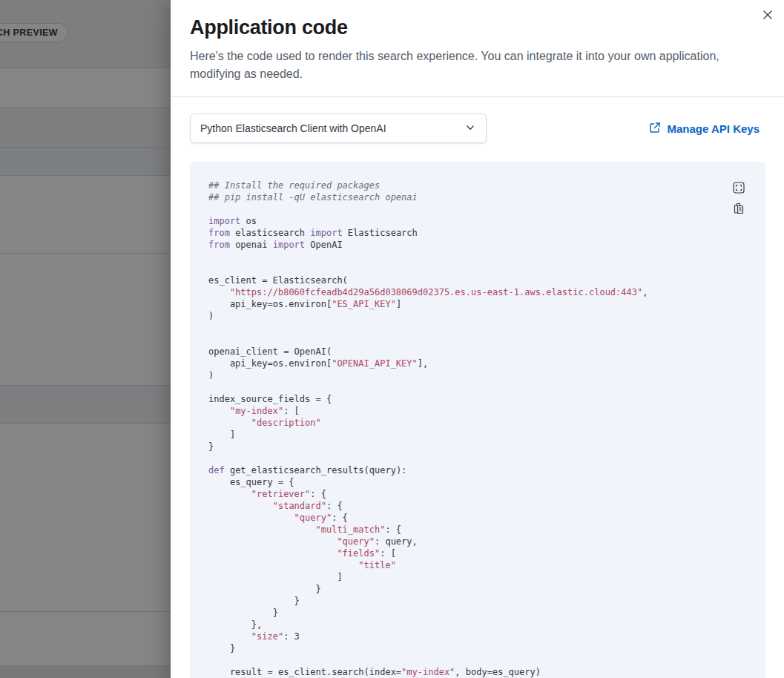  I want to click on language-select-value: Python Elasticsearch Client with OpenAI, so click(294, 128).